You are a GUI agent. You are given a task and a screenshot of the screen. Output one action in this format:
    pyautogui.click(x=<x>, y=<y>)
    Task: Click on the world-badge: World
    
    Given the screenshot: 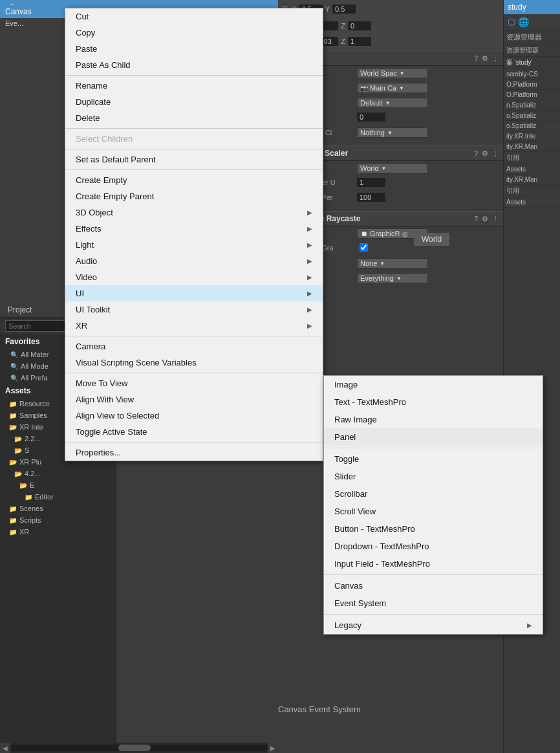 What is the action you would take?
    pyautogui.click(x=432, y=239)
    